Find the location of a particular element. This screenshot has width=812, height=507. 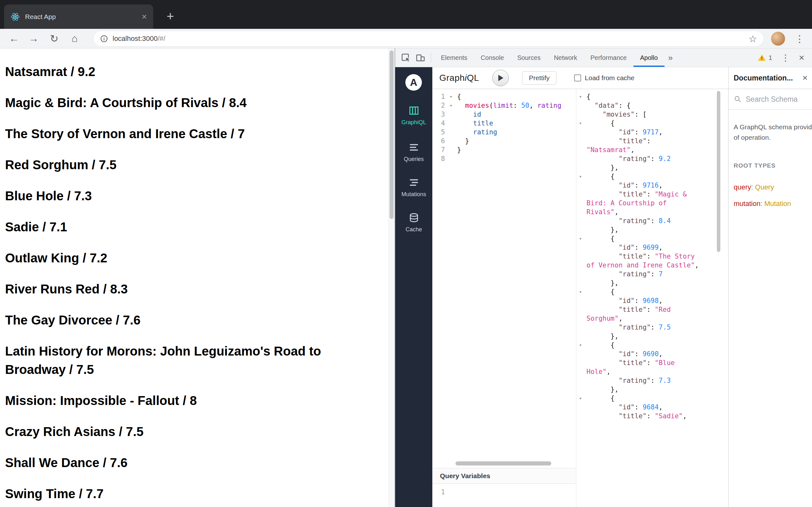

code-text: "rating": 9.2 is located at coordinates (627, 159).